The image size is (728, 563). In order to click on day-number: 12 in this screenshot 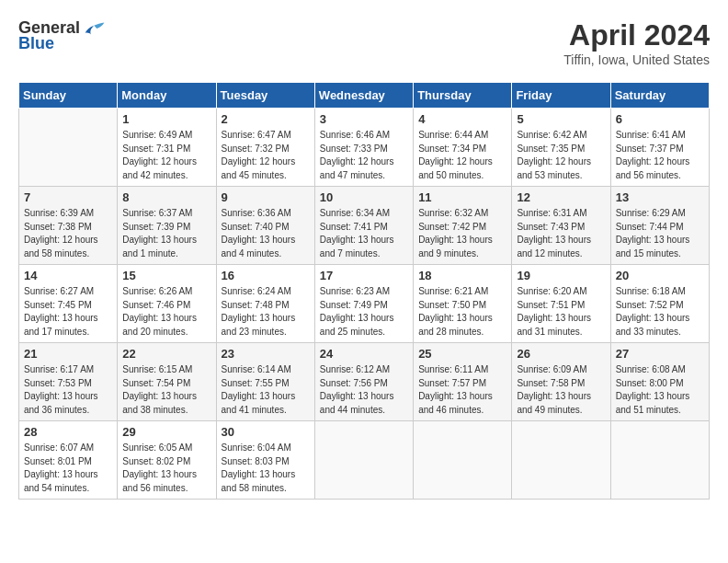, I will do `click(561, 197)`.